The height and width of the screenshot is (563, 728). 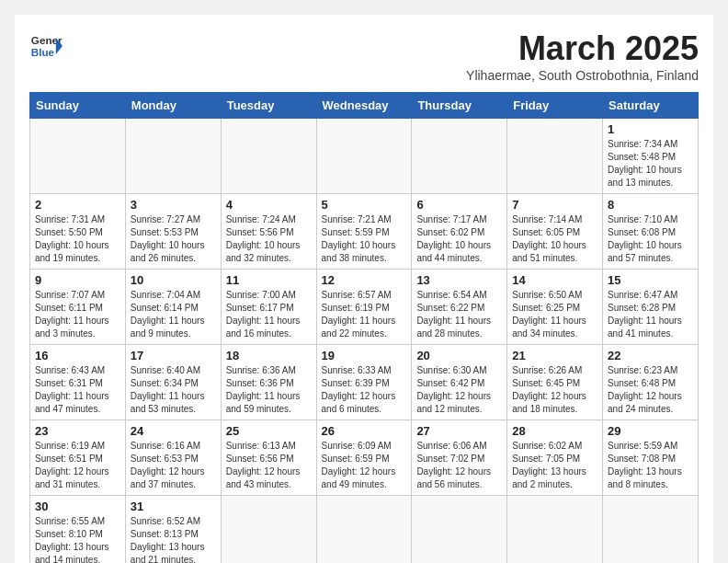 I want to click on day-number: 10, so click(x=173, y=280).